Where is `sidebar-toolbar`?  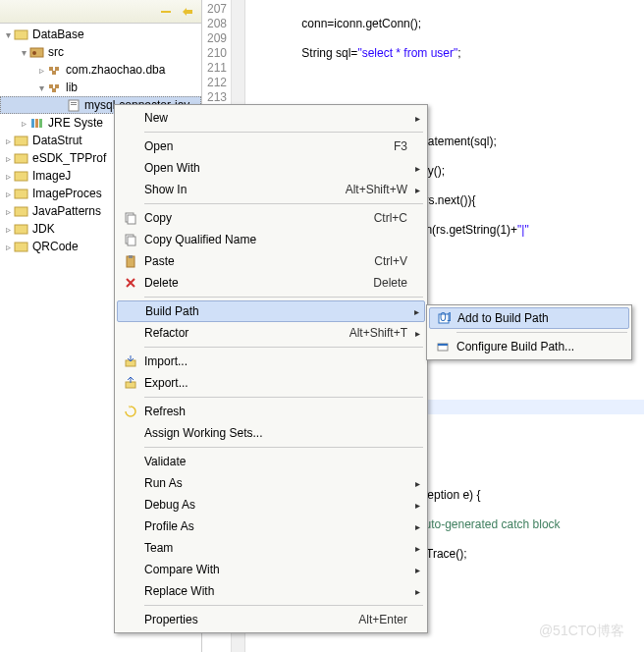 sidebar-toolbar is located at coordinates (100, 12).